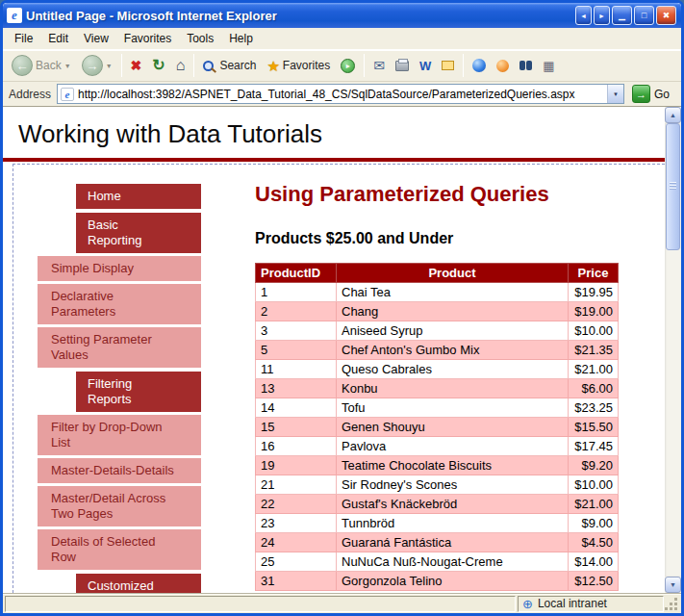  Describe the element at coordinates (452, 524) in the screenshot. I see `cell-product: Tunnbröd` at that location.